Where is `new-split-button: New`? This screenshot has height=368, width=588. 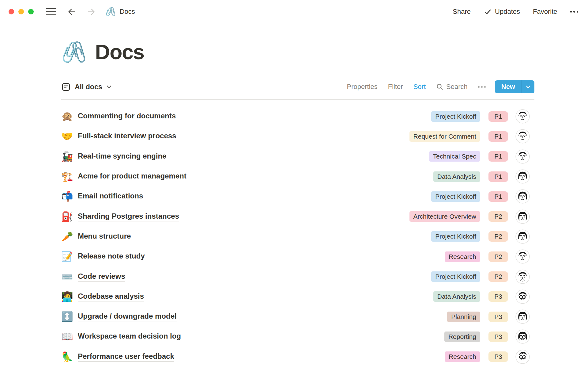 new-split-button: New is located at coordinates (514, 87).